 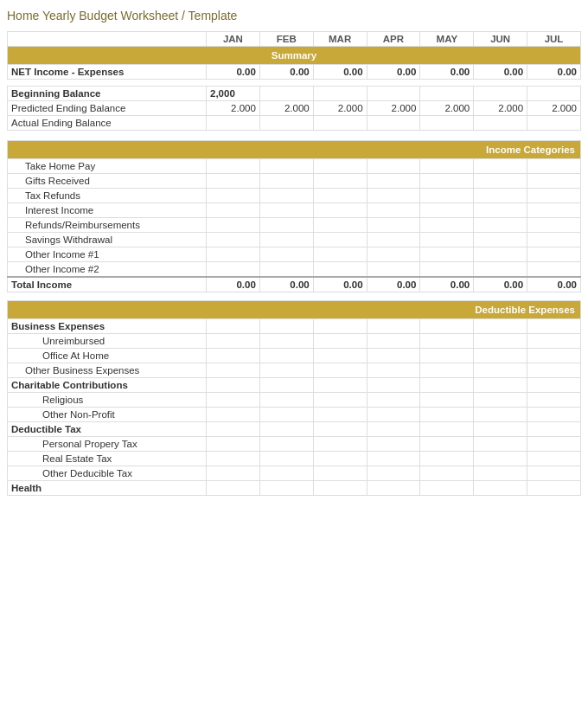 I want to click on total-income-jul: 0.00, so click(x=554, y=285).